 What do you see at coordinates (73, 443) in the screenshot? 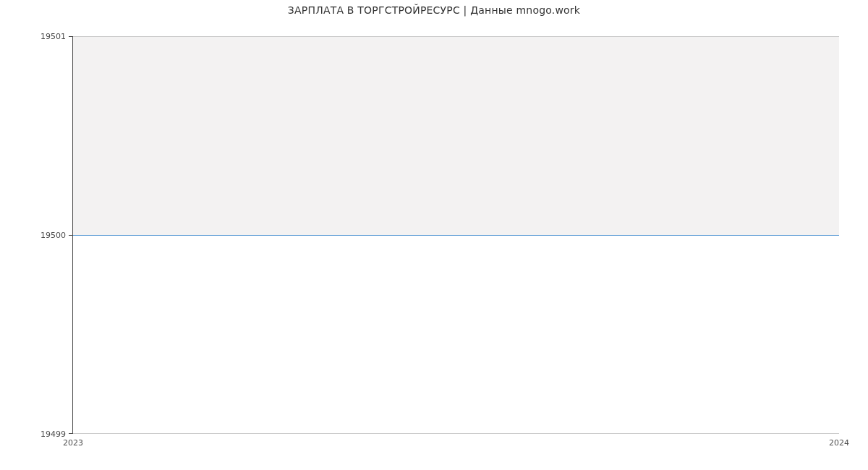
I see `x-tick-label: 2023` at bounding box center [73, 443].